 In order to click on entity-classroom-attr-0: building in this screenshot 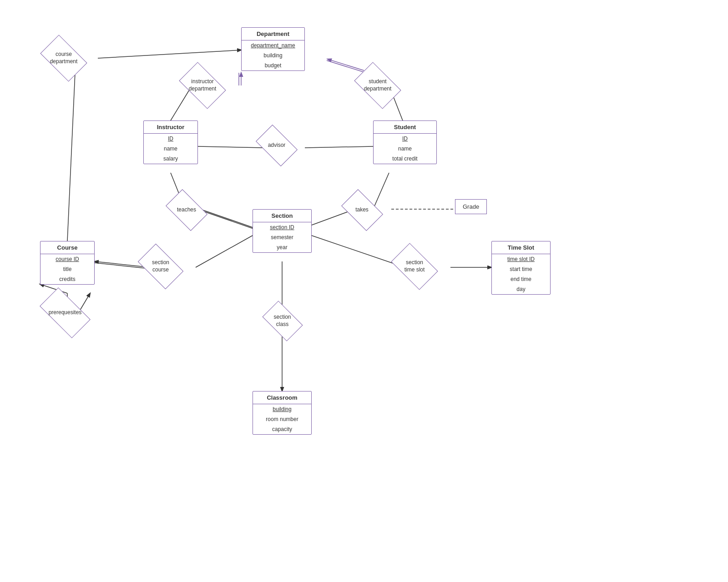, I will do `click(282, 409)`.